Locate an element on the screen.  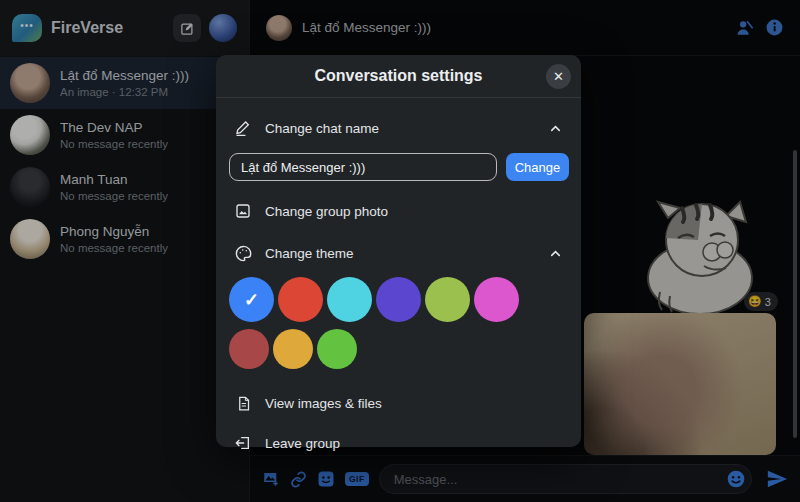
close-button: ✕ is located at coordinates (558, 76).